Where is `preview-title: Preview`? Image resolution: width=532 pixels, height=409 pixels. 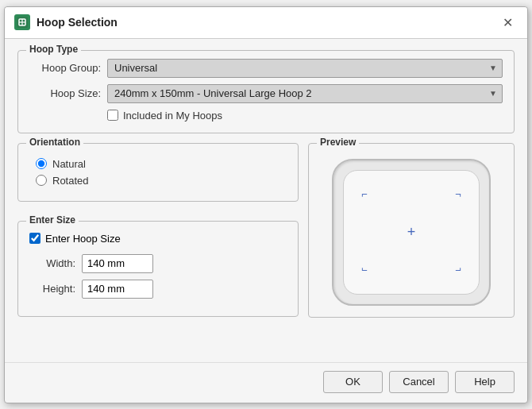
preview-title: Preview is located at coordinates (338, 142).